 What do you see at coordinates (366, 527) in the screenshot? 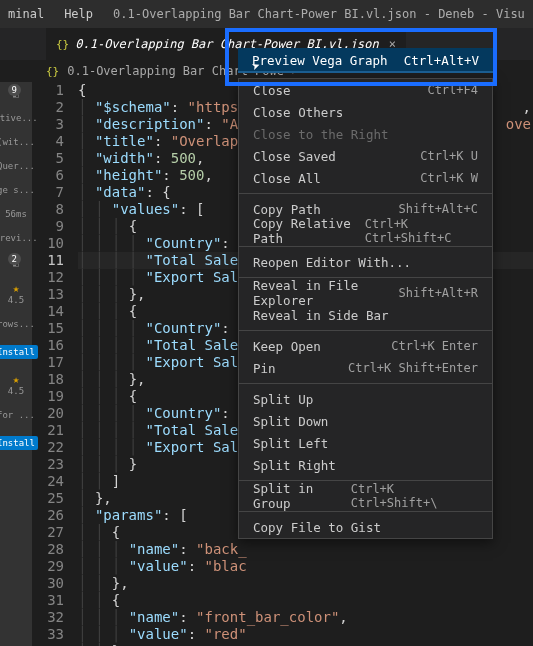
I see `menu-copy-file-to-gist: Copy File to Gist` at bounding box center [366, 527].